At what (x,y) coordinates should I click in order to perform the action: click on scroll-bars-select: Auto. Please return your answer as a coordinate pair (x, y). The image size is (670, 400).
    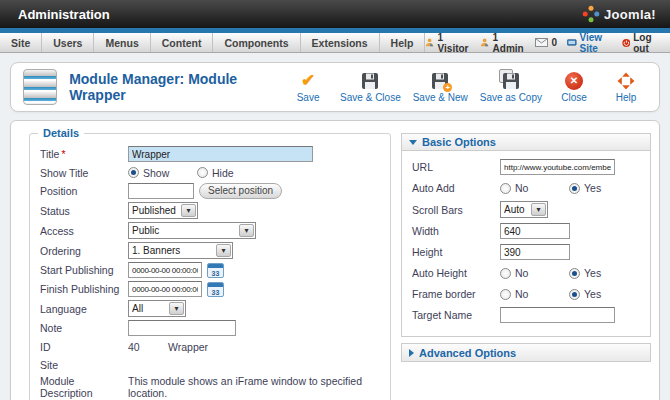
    Looking at the image, I should click on (524, 210).